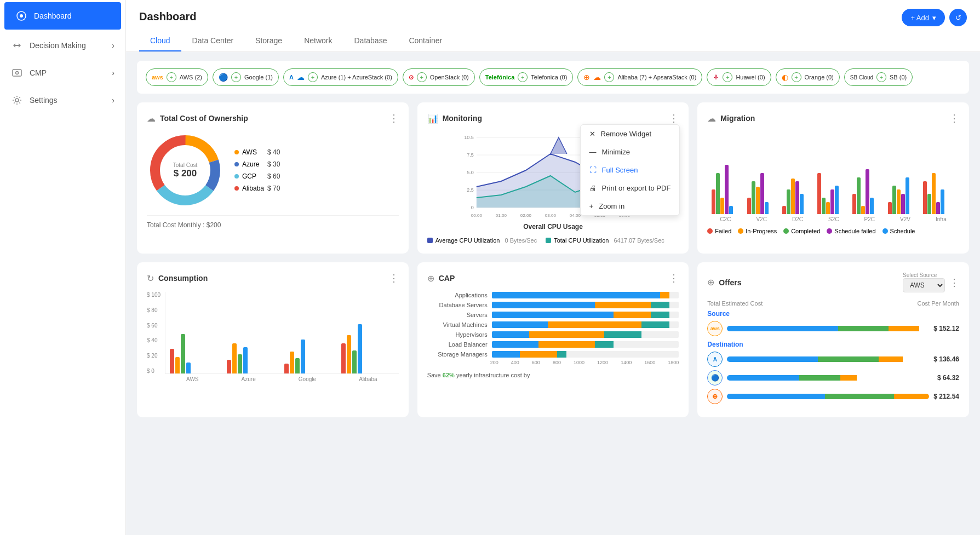 This screenshot has width=980, height=535. Describe the element at coordinates (954, 283) in the screenshot. I see `offers-menu-btn: ⋮` at that location.